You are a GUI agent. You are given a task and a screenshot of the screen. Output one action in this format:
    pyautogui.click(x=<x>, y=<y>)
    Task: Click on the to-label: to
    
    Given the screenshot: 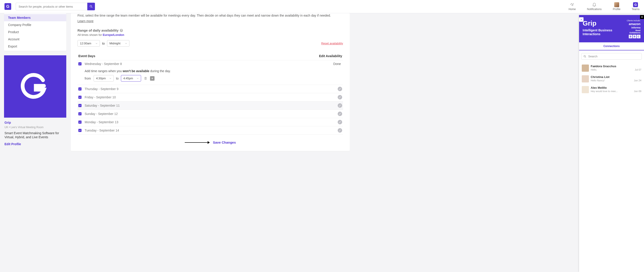 What is the action you would take?
    pyautogui.click(x=104, y=44)
    